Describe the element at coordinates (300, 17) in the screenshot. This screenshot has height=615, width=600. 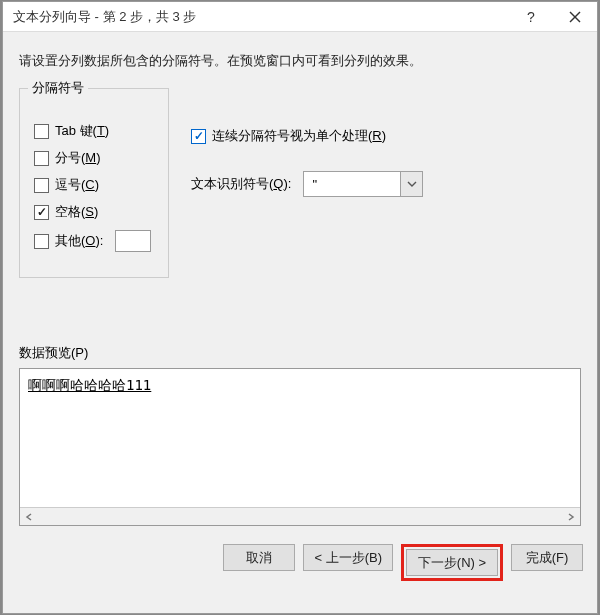
I see `title-bar: 文本分列向导 - 第 2 步，共 3 步 ?` at that location.